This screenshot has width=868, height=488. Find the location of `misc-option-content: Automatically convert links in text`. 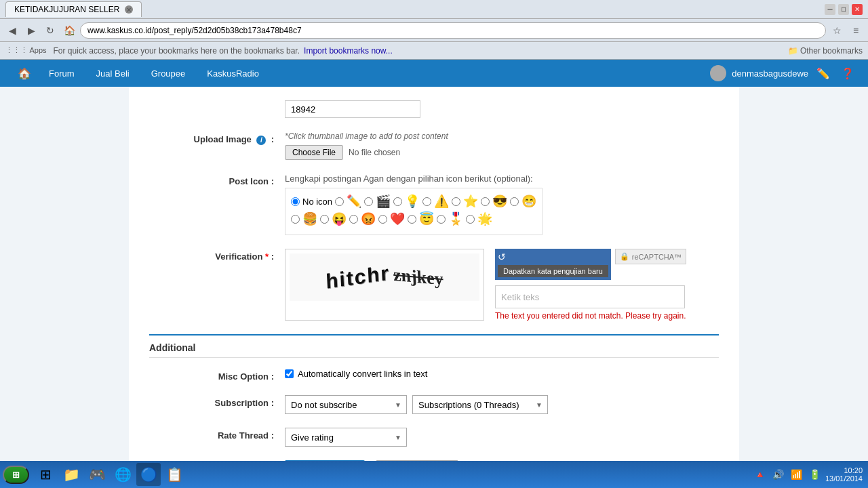

misc-option-content: Automatically convert links in text is located at coordinates (502, 375).